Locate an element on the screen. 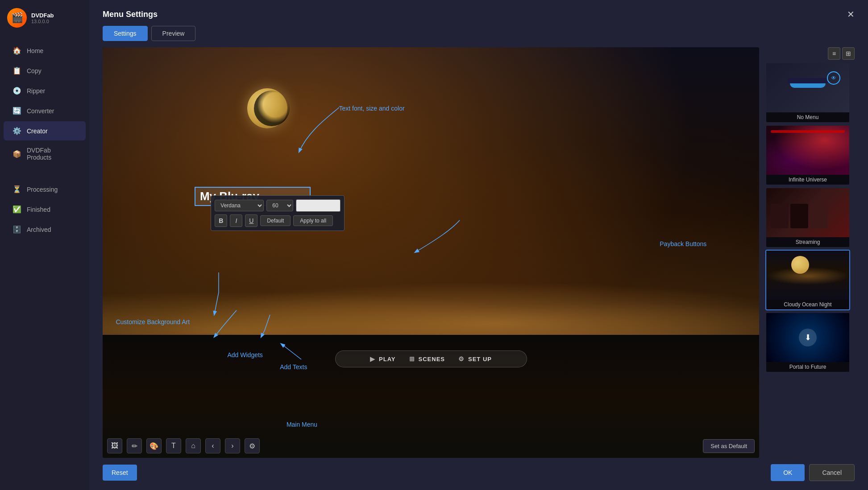  annotation-customize-bg: Customize Background Art is located at coordinates (153, 322).